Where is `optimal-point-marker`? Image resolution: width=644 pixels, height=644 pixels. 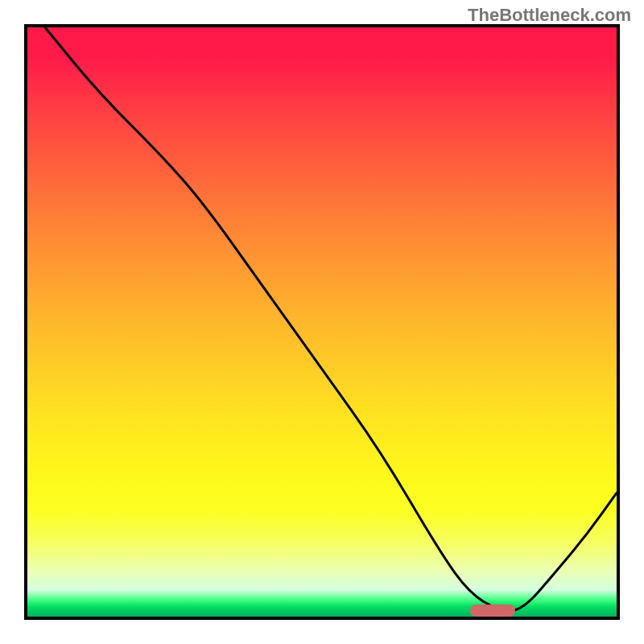
optimal-point-marker is located at coordinates (493, 610).